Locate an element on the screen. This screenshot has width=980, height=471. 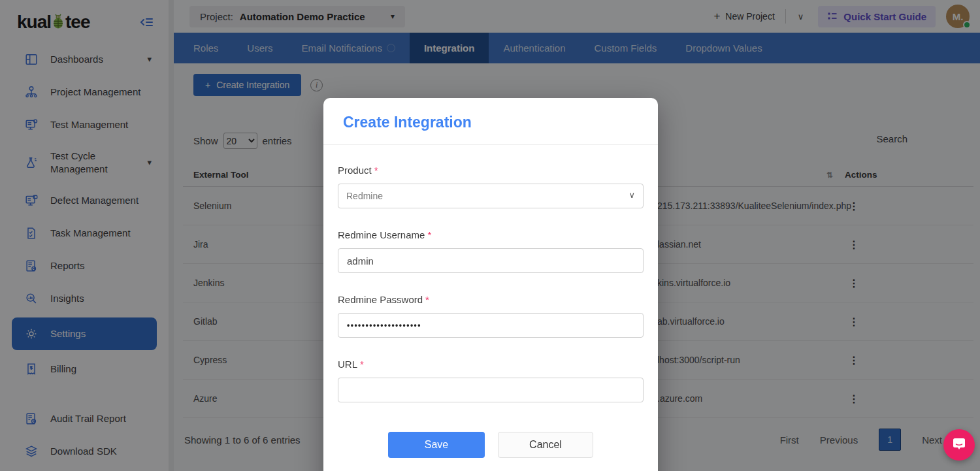
url-input is located at coordinates (491, 390).